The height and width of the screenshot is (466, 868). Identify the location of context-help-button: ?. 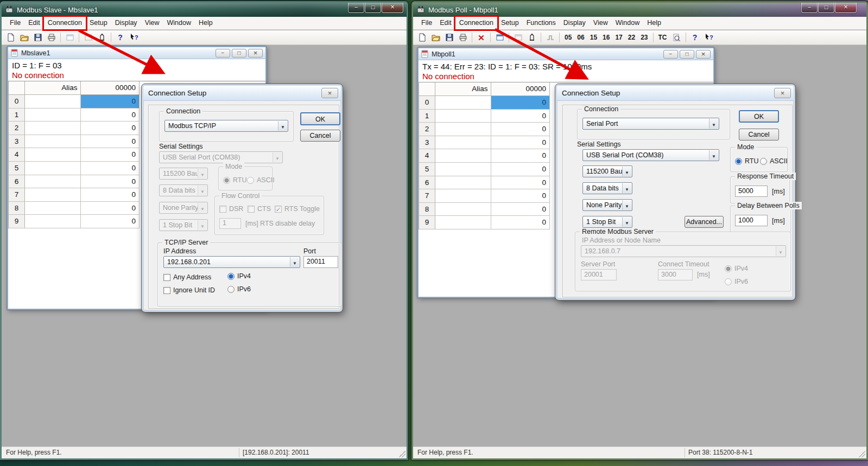
(709, 37).